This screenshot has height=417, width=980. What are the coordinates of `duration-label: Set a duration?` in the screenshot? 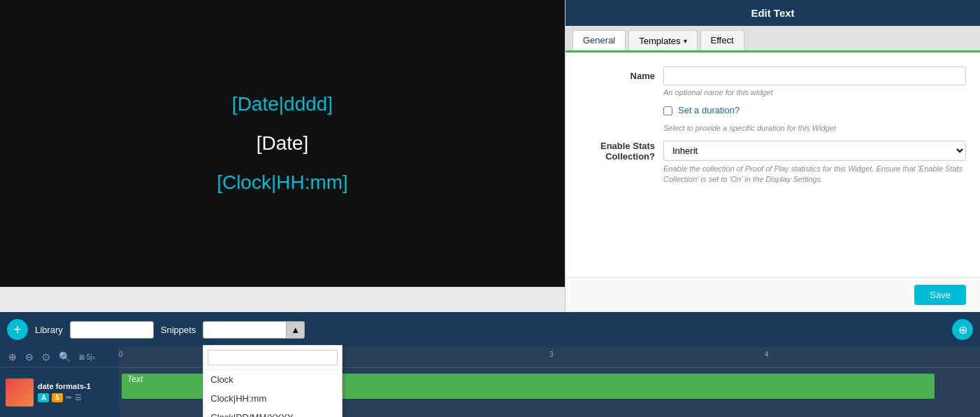 It's located at (709, 111).